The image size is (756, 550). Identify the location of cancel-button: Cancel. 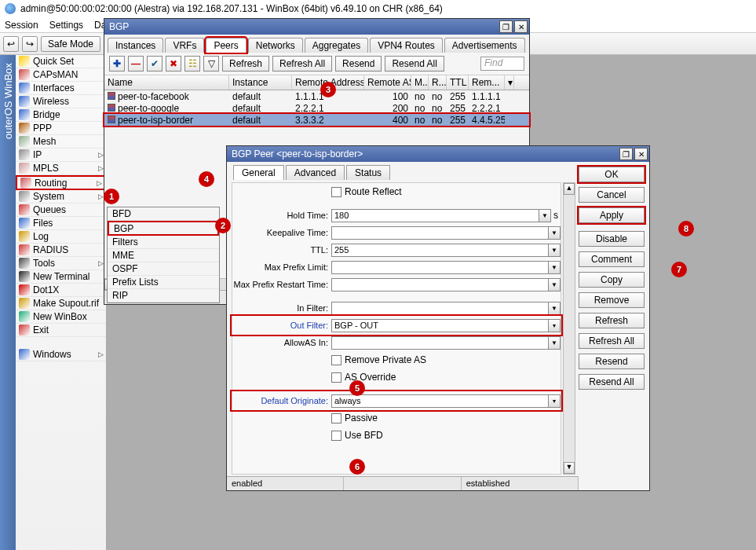
(612, 195).